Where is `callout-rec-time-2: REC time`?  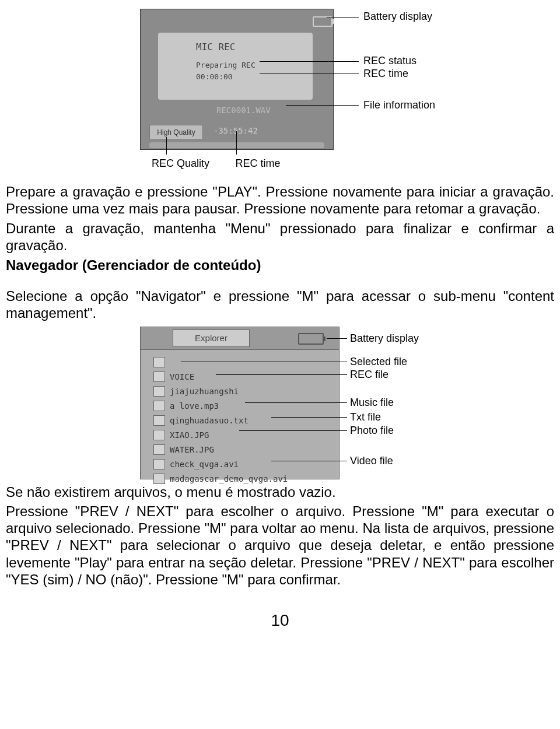
callout-rec-time-2: REC time is located at coordinates (258, 163).